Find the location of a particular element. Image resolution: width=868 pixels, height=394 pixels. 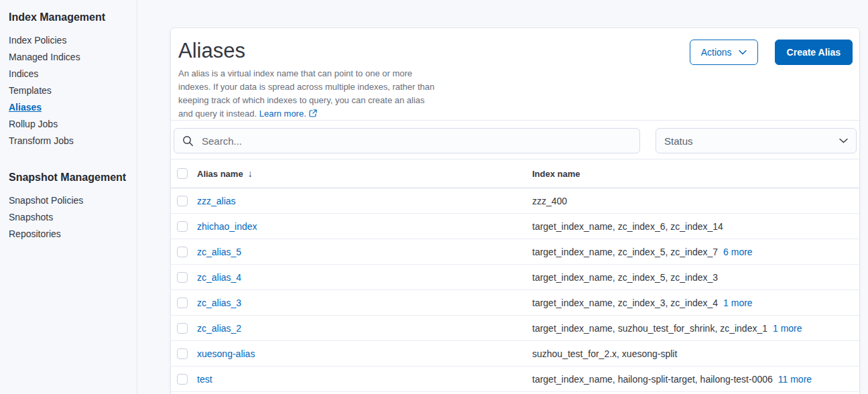

sidebar: Index ManagementIndex PoliciesManaged In… is located at coordinates (71, 126).